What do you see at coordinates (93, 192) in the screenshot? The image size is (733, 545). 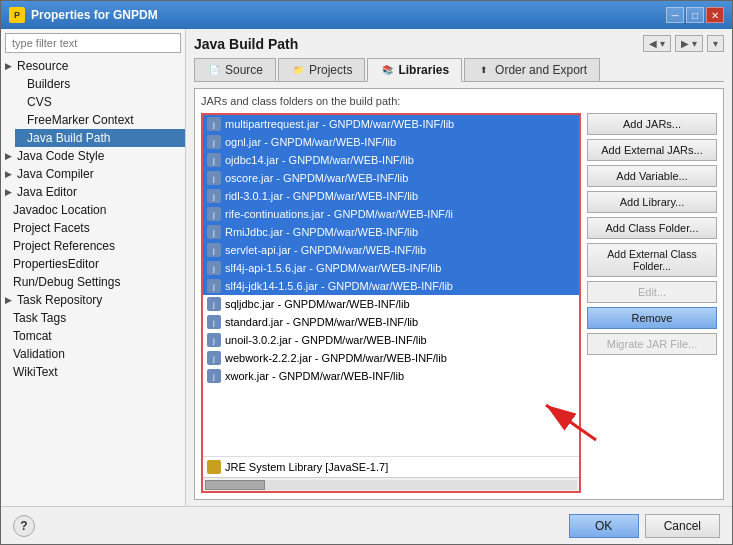 I see `sidebar-item-java-editor: ▶ Java Editor` at bounding box center [93, 192].